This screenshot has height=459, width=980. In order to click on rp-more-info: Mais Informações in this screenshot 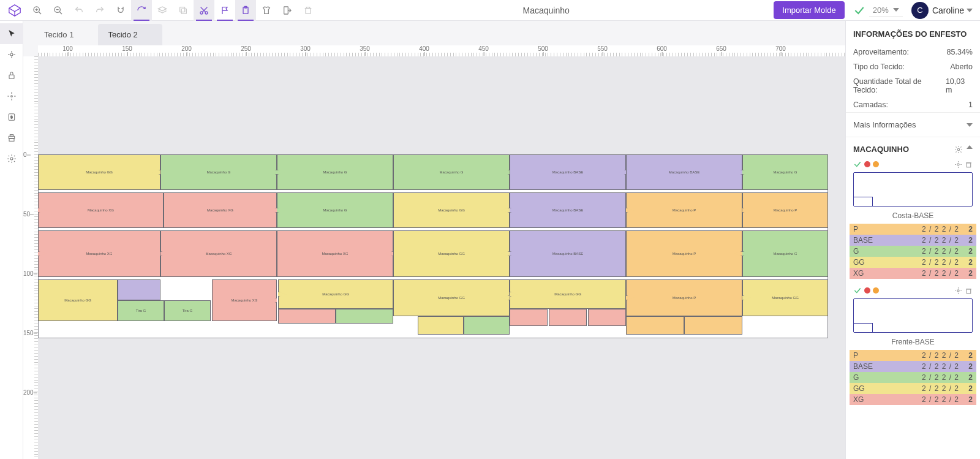, I will do `click(913, 125)`.